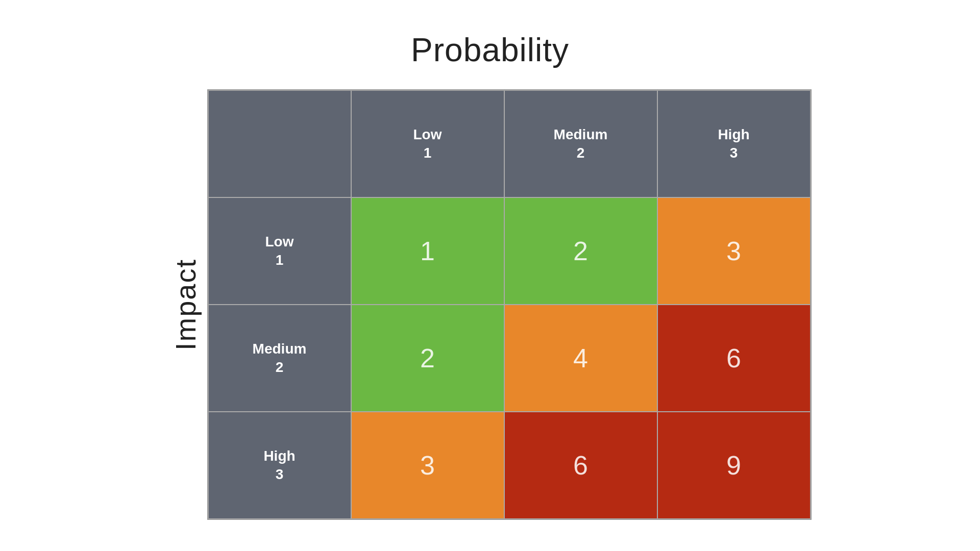 The image size is (980, 551). Describe the element at coordinates (428, 358) in the screenshot. I see `cell-medium-low: 2` at that location.